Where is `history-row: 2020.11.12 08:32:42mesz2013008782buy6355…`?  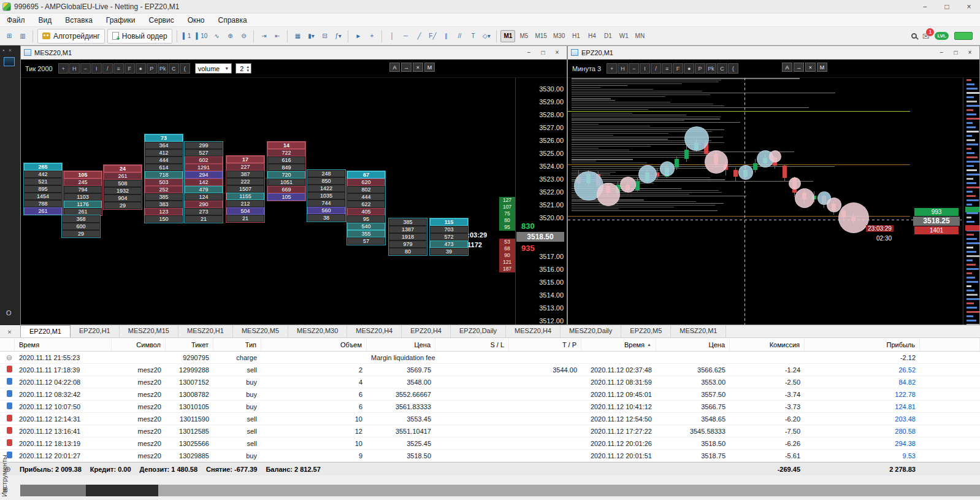 history-row: 2020.11.12 08:32:42mesz2013008782buy6355… is located at coordinates (490, 394).